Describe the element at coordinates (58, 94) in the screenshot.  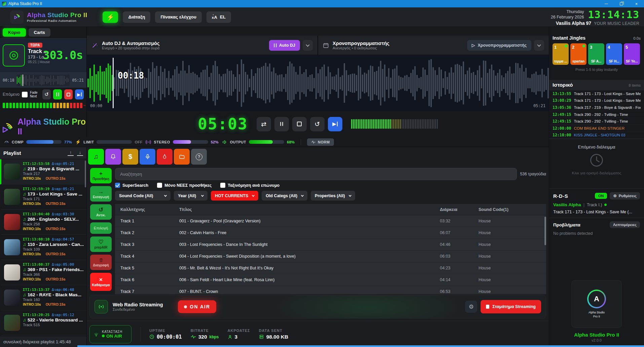
I see `pause-button` at that location.